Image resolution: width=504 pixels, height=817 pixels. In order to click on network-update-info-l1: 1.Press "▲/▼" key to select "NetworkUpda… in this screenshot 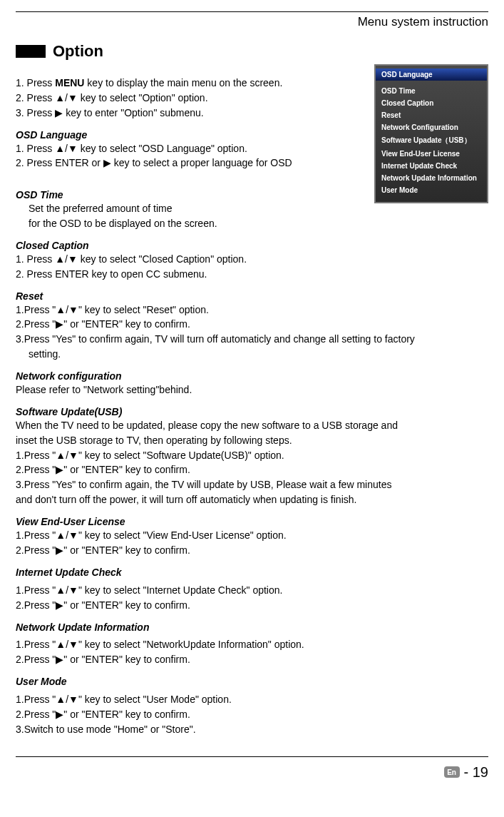, I will do `click(252, 645)`.